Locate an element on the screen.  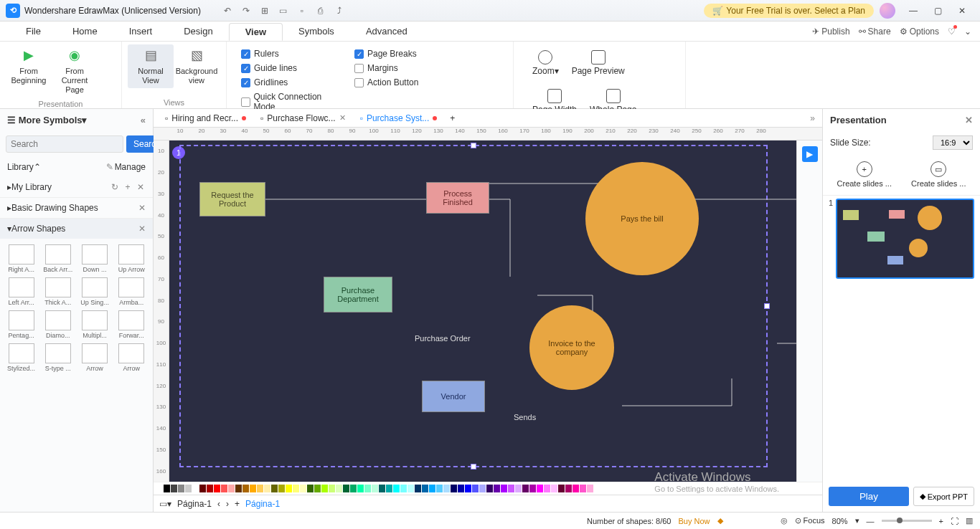
create-slides-manual: ▭Create slides ... is located at coordinates (938, 175).